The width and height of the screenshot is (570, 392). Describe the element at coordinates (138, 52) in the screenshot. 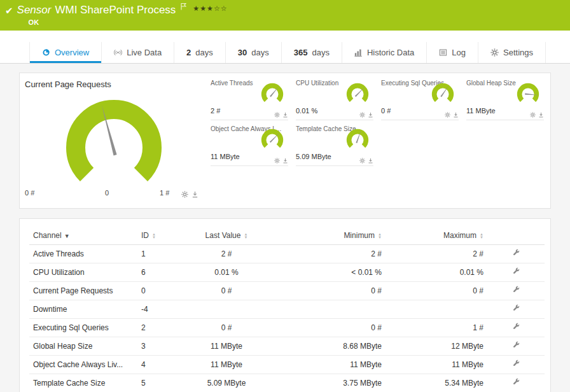

I see `tab-live-data: Live Data` at that location.